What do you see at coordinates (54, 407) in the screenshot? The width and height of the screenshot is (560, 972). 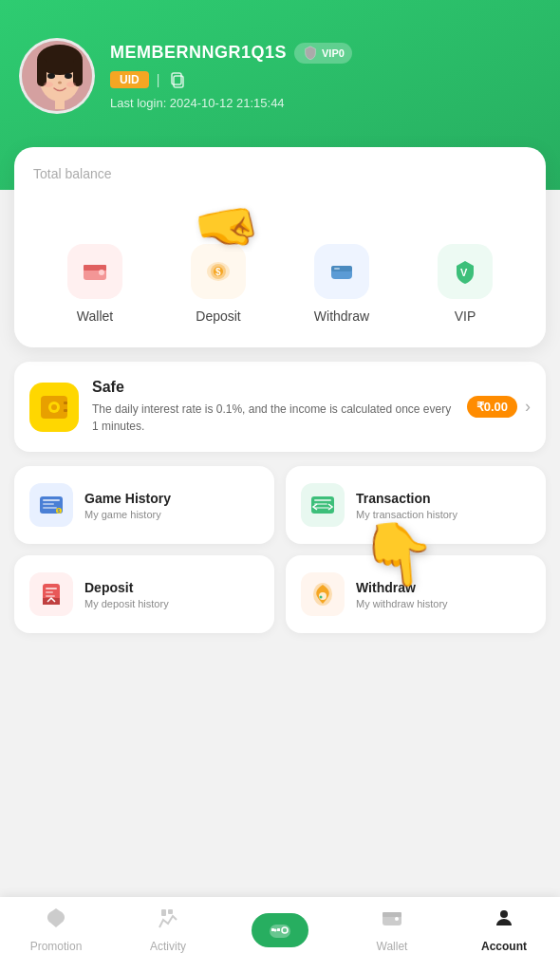 I see `safe-icon` at bounding box center [54, 407].